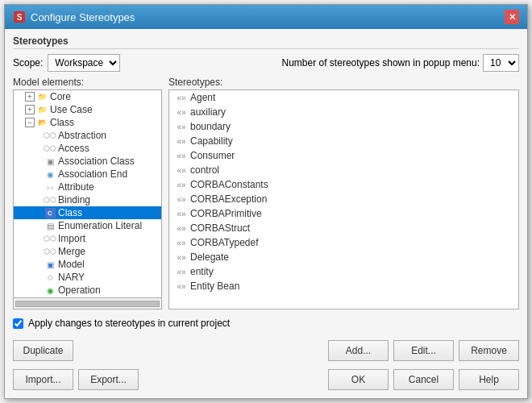 This screenshot has width=532, height=403. I want to click on edit-button: Edit..., so click(424, 351).